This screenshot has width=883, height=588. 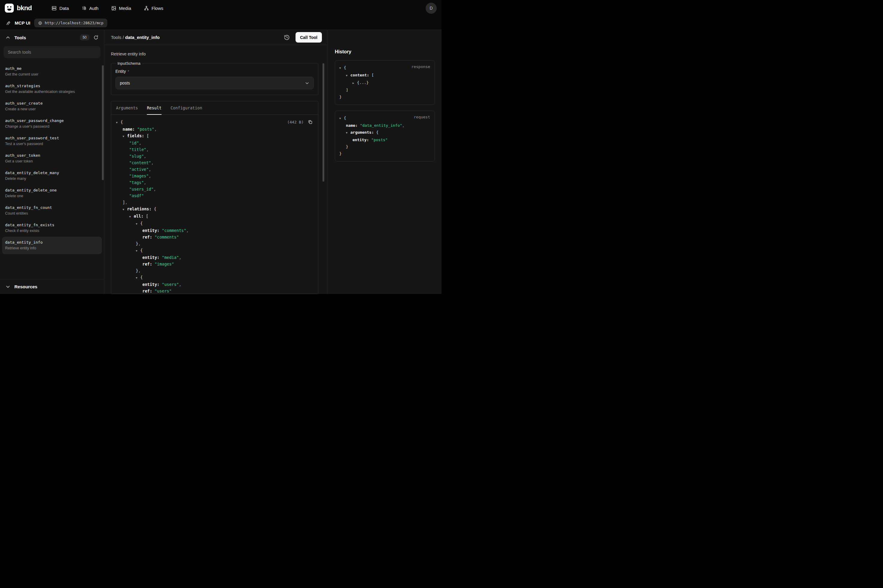 I want to click on refresh-icon, so click(x=96, y=38).